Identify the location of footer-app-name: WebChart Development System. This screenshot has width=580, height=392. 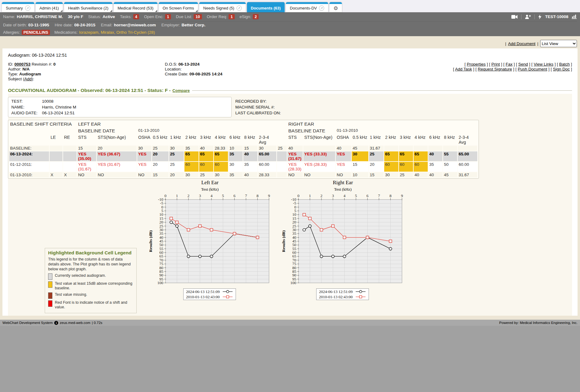
(28, 323).